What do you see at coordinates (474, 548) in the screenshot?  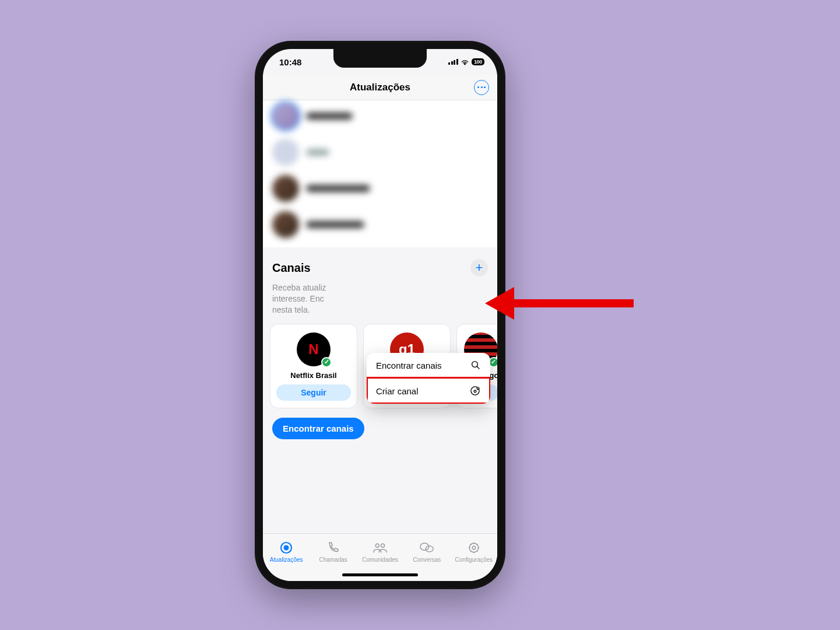 I see `gear-icon` at bounding box center [474, 548].